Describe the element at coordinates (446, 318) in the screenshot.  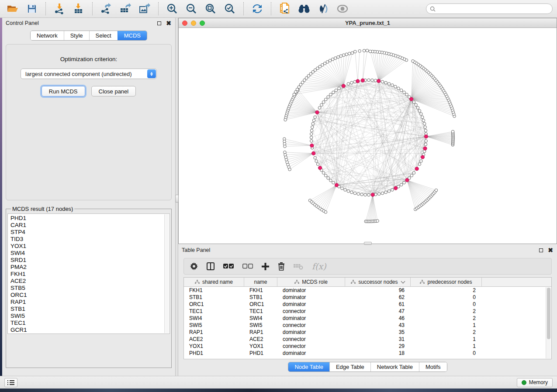
I see `cell-predecessor-nodes: 2` at that location.